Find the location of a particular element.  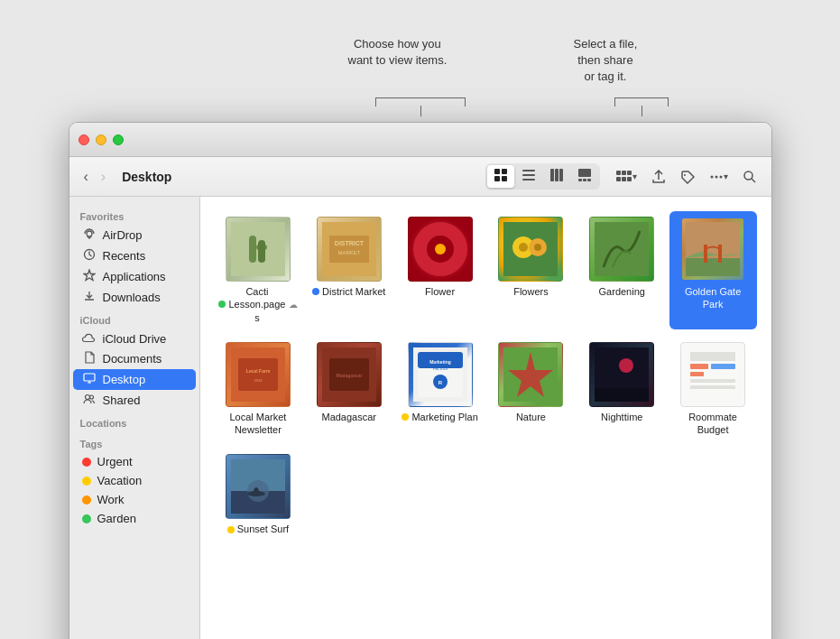

group-button: ▾ is located at coordinates (626, 177).